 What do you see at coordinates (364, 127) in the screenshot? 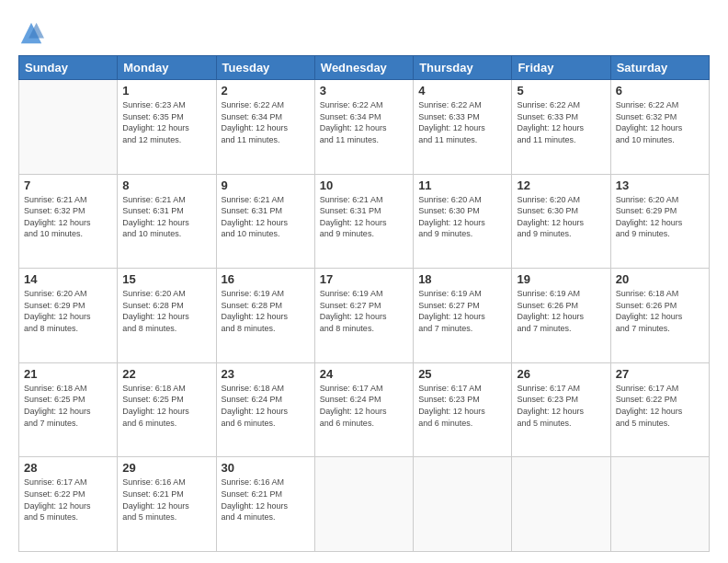
I see `calendar-cell: 3Sunrise: 6:22 AM Sunset: 6:34 PM Daylig…` at bounding box center [364, 127].